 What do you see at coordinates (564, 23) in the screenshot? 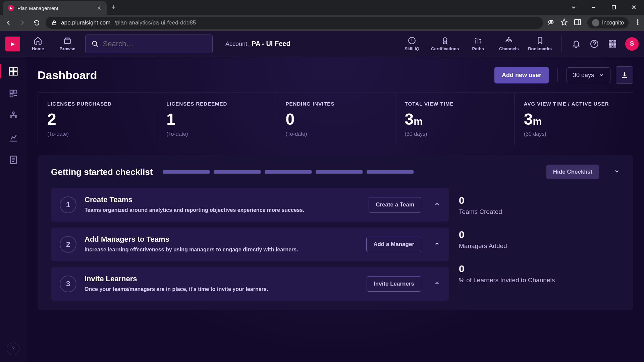
I see `bookmark-star-icon` at bounding box center [564, 23].